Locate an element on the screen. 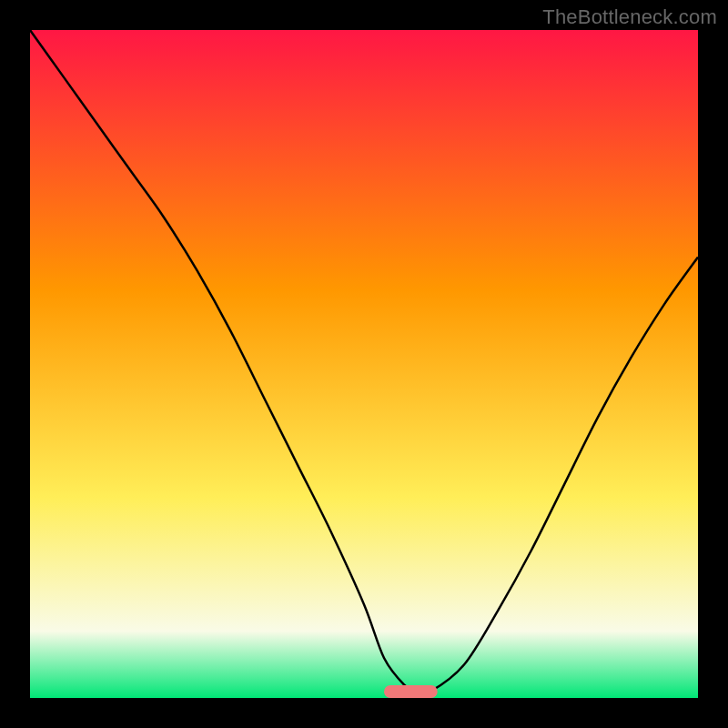  optimal-zone-marker is located at coordinates (411, 692).